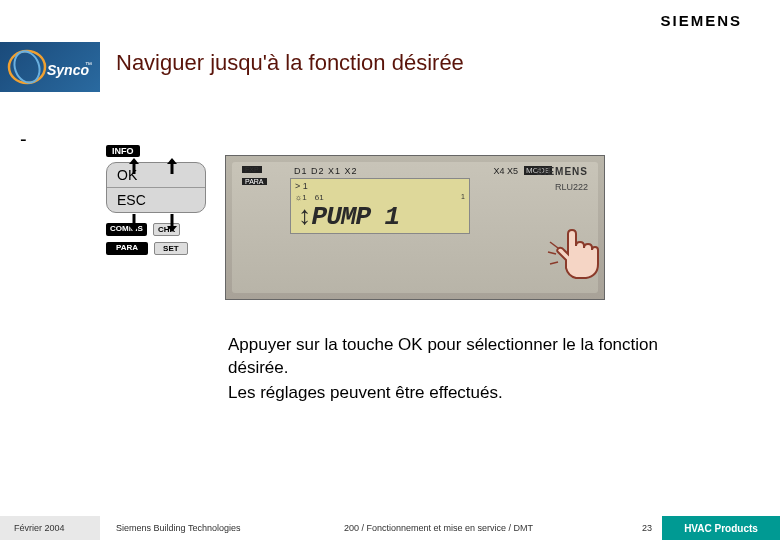 The height and width of the screenshot is (540, 780). I want to click on para-button-label: PARA, so click(127, 248).